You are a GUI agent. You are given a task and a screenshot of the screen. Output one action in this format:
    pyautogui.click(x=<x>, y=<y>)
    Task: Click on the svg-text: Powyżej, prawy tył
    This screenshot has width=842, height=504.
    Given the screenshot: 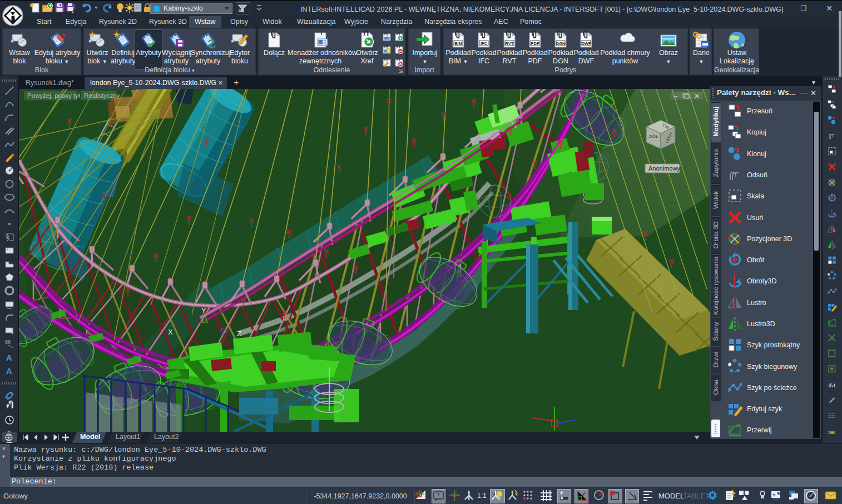 What is the action you would take?
    pyautogui.click(x=53, y=96)
    